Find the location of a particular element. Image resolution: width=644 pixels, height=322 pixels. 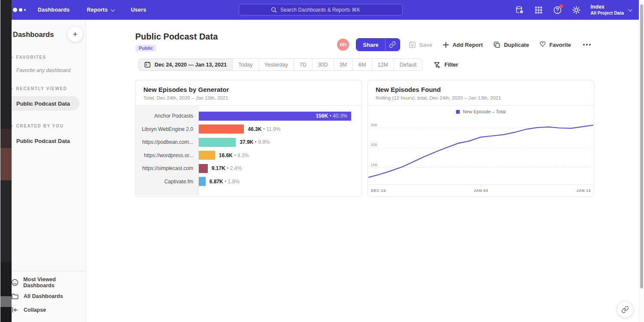

all-dashboards-button: All Dashboards is located at coordinates (45, 296).